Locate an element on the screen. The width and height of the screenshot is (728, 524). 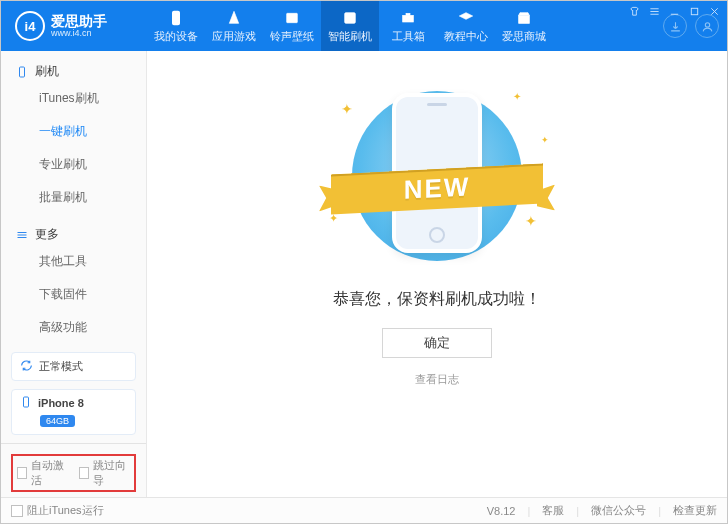
nav-tutorials: 教程中心 is located at coordinates (466, 26).